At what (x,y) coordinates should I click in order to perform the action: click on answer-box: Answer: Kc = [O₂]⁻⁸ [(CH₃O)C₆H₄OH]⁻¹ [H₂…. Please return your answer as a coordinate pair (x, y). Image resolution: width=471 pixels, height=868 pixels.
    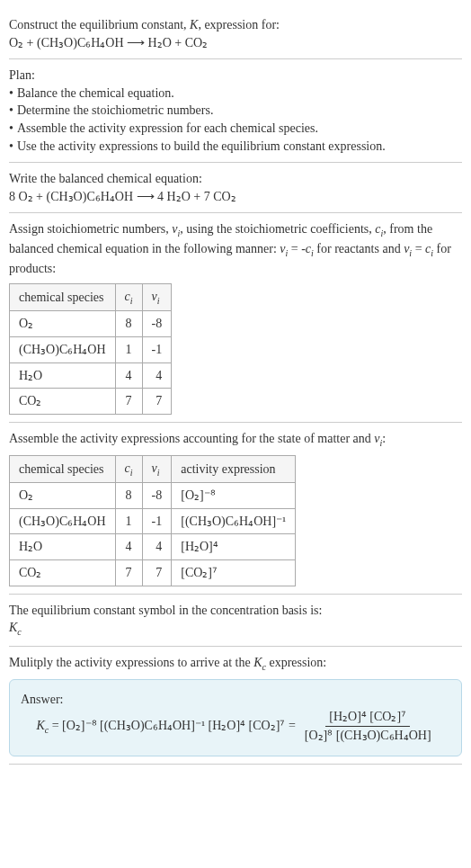
    Looking at the image, I should click on (236, 718).